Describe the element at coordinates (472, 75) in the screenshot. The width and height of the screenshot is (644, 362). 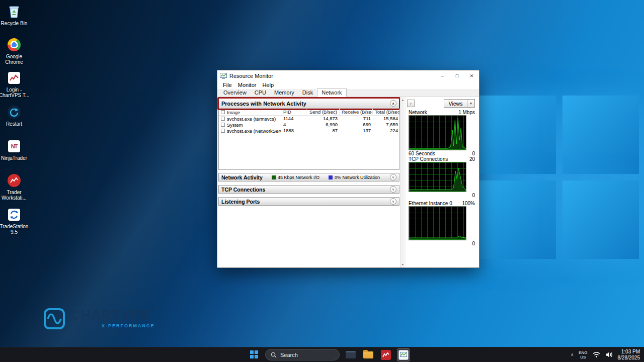
I see `close-button: ✕` at that location.